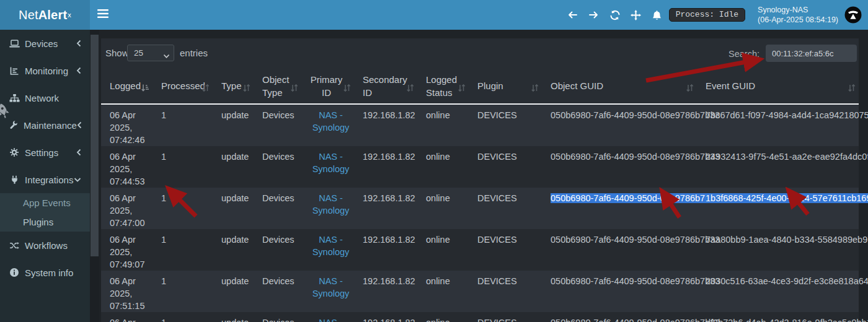 This screenshot has width=868, height=322. I want to click on show-label: Show, so click(117, 53).